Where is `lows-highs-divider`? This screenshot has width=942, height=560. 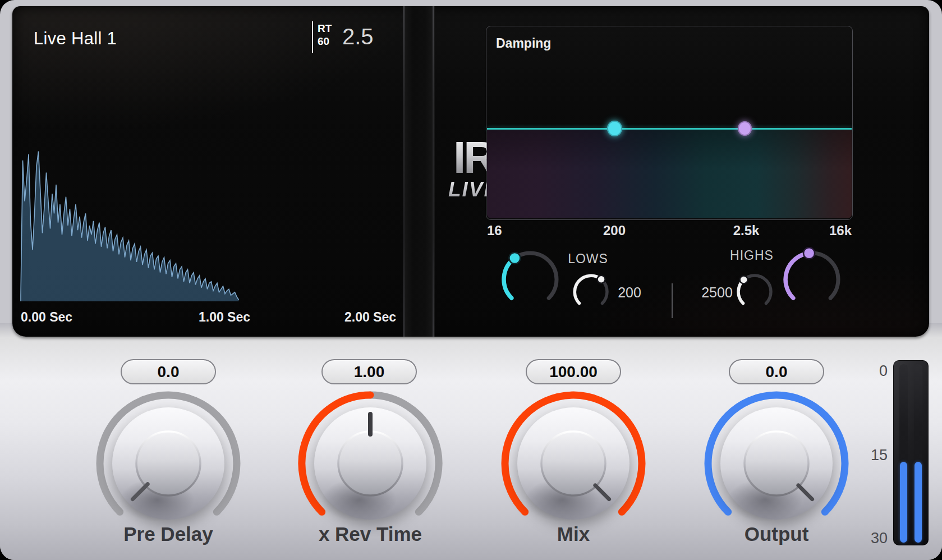 lows-highs-divider is located at coordinates (672, 301).